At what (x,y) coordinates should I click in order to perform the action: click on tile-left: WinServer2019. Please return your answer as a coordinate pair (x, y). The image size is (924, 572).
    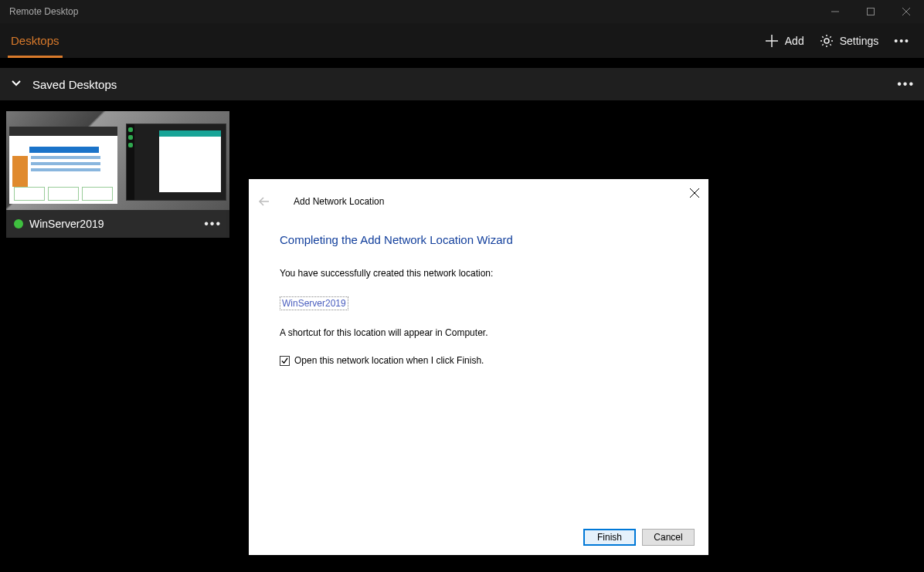
    Looking at the image, I should click on (59, 224).